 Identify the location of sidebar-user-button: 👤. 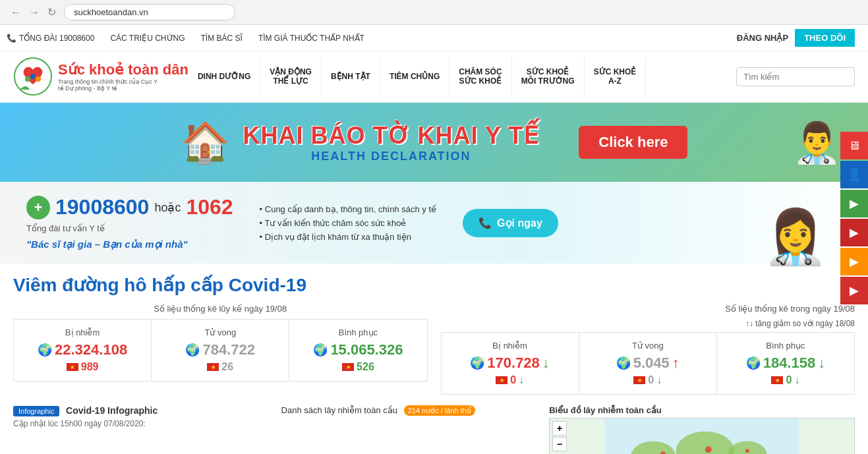
(854, 175).